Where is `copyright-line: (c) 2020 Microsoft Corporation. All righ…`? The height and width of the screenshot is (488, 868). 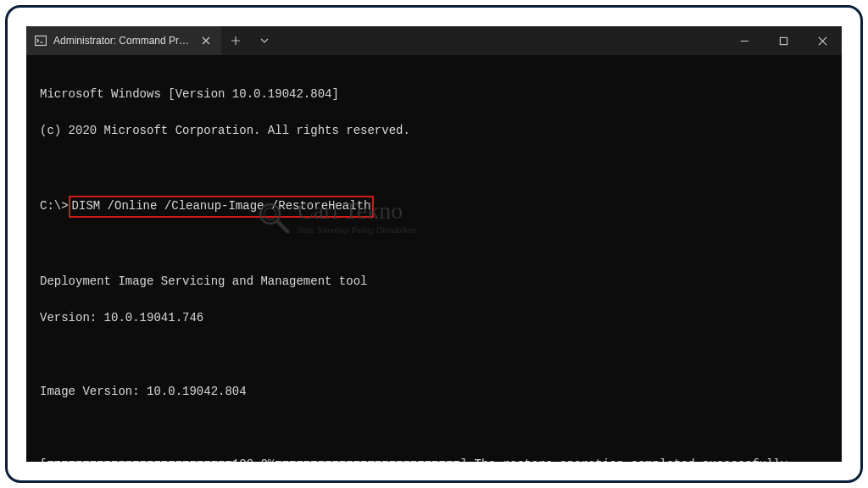
copyright-line: (c) 2020 Microsoft Corporation. All righ… is located at coordinates (434, 131).